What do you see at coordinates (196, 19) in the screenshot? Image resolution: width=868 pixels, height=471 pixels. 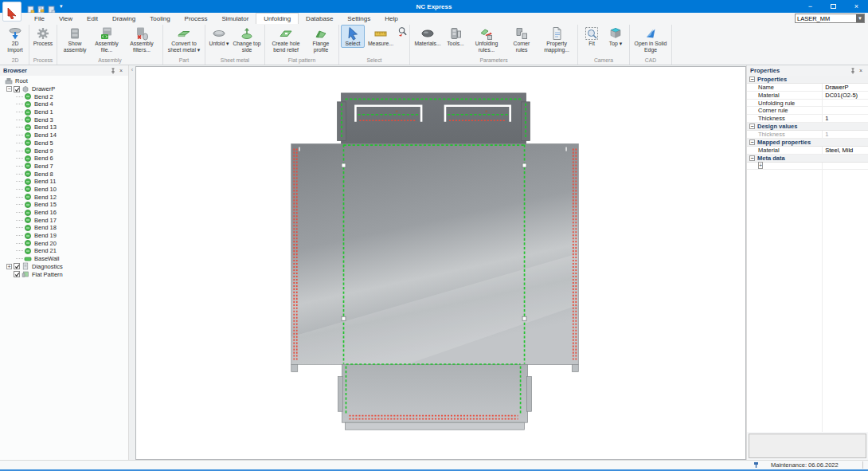 I see `menu-tab-process: Process` at bounding box center [196, 19].